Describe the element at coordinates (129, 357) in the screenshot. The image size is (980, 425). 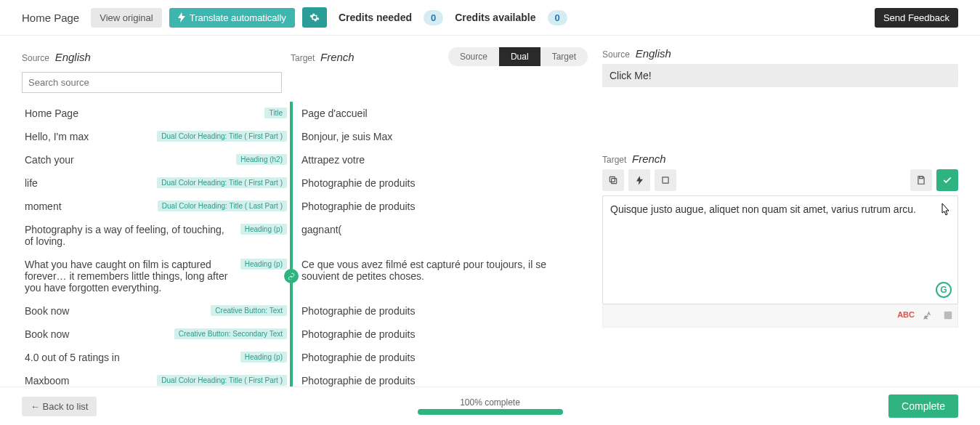
I see `source-text: 4.0 out of 5 ratings in` at that location.